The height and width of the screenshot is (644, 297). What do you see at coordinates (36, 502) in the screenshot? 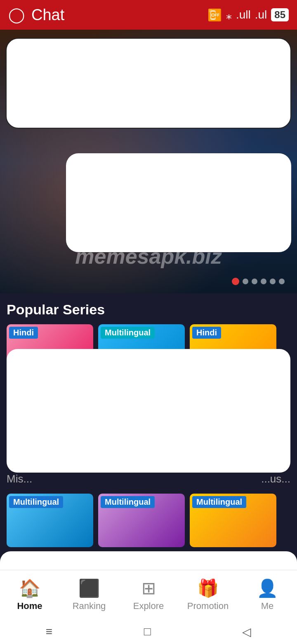
I see `series-badge-4: Multilingual` at bounding box center [36, 502].